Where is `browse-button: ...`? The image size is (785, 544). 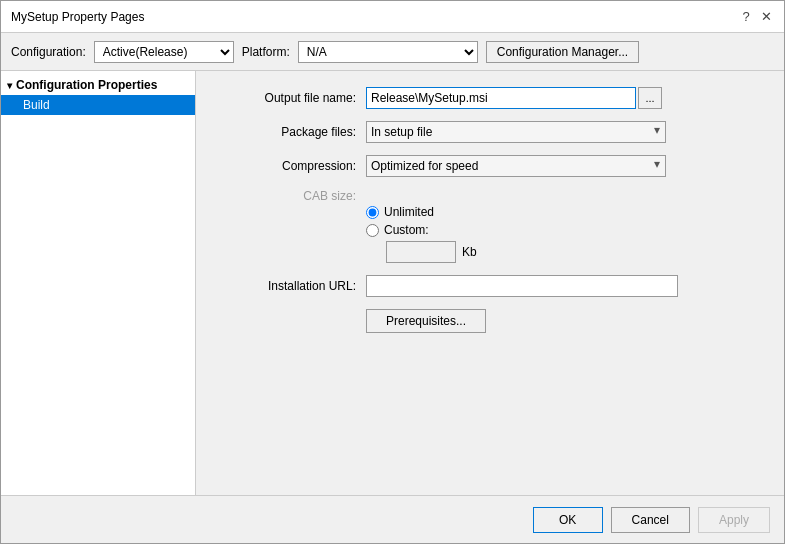
browse-button: ... is located at coordinates (650, 98).